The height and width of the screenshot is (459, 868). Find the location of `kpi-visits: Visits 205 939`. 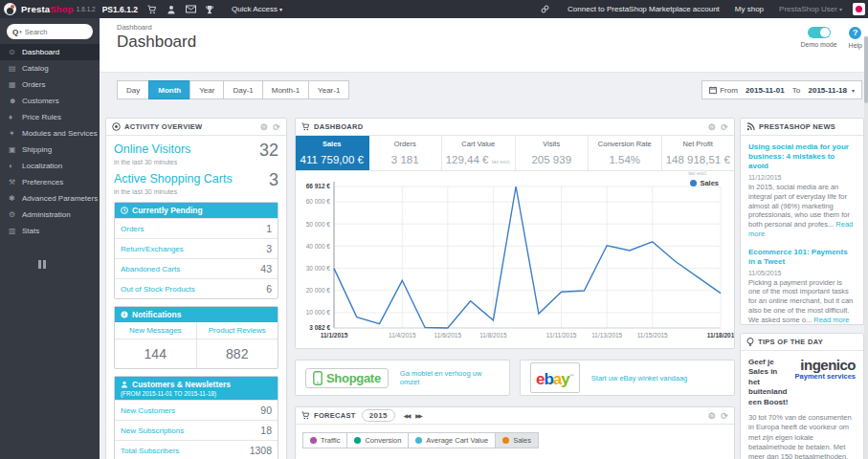

kpi-visits: Visits 205 939 is located at coordinates (553, 153).